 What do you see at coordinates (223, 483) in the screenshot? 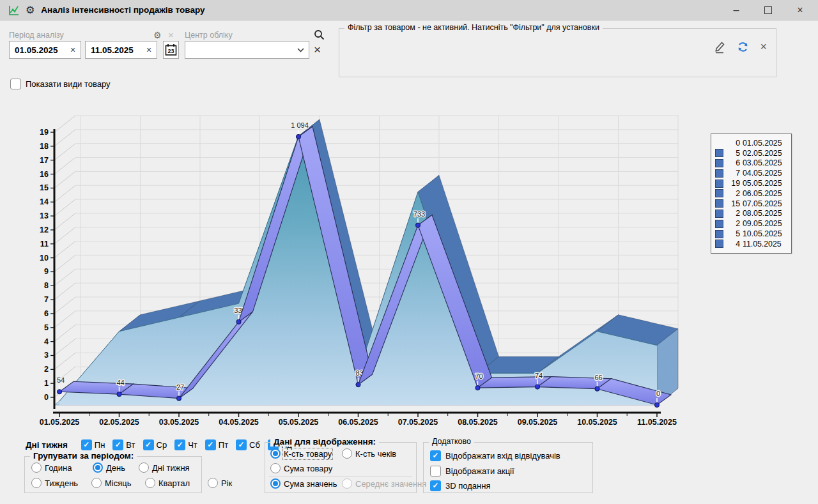
I see `radio-рік: Рік` at bounding box center [223, 483].